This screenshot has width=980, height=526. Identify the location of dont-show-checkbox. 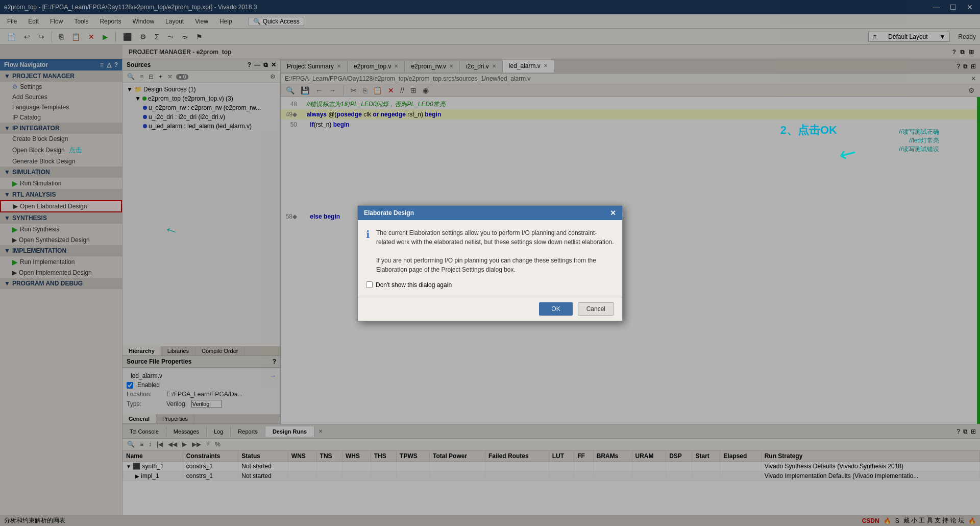
(370, 285).